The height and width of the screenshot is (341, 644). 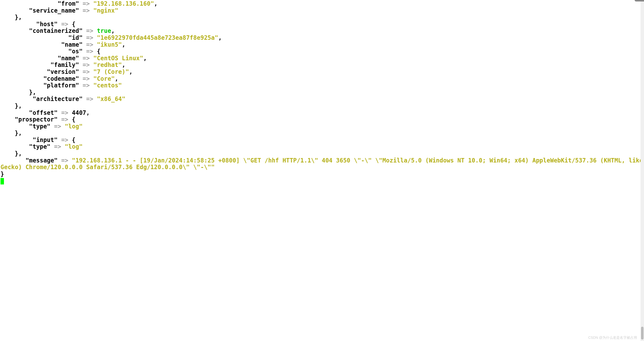 I want to click on value-version: "7 (Core)", so click(x=112, y=72).